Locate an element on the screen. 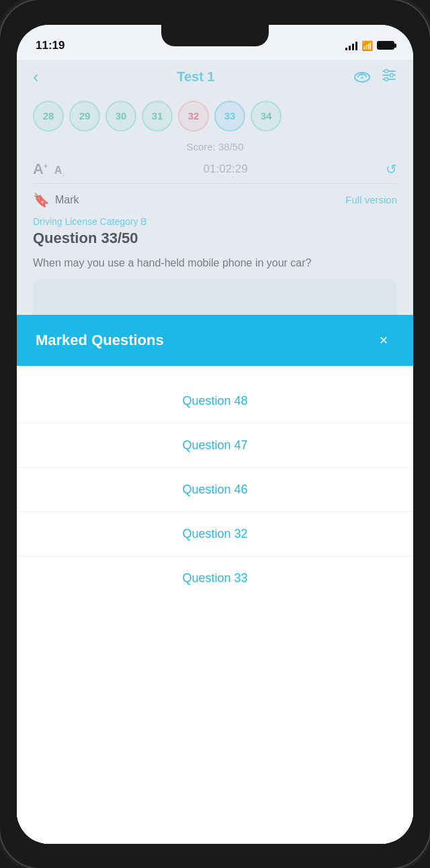 The image size is (430, 868). marked-question-item-2: Question 46 is located at coordinates (215, 490).